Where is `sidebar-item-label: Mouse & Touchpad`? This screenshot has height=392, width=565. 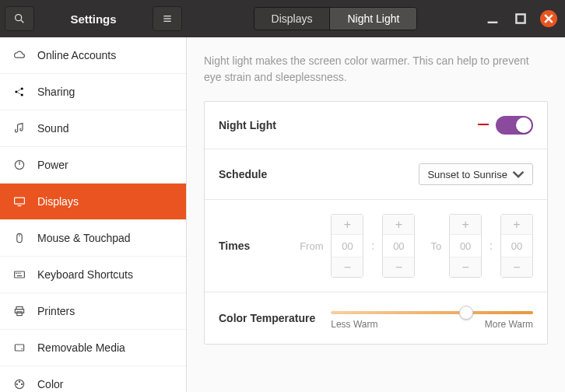 sidebar-item-label: Mouse & Touchpad is located at coordinates (84, 238).